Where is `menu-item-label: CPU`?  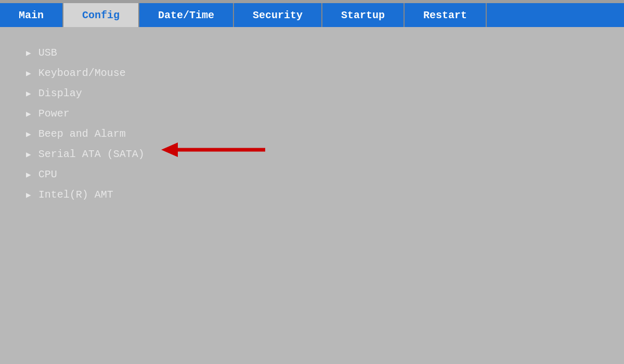 menu-item-label: CPU is located at coordinates (48, 175).